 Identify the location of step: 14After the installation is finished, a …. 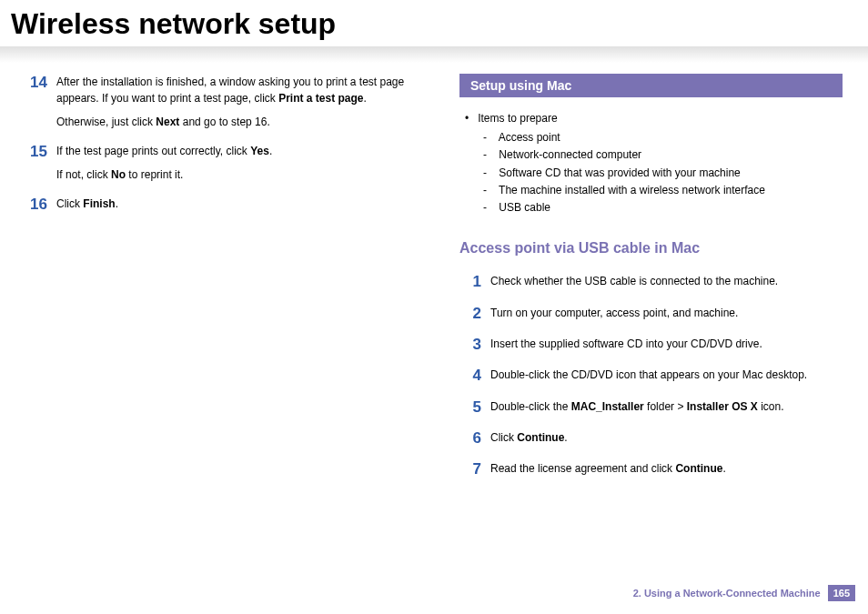
(217, 102).